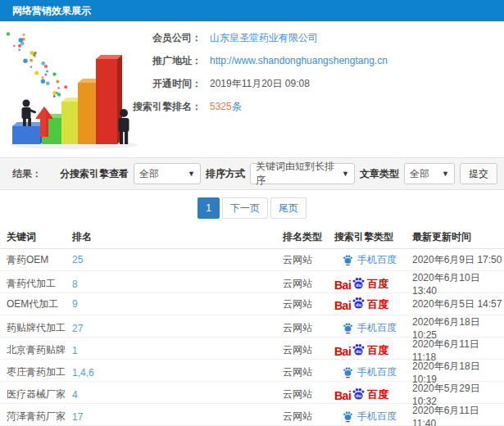 The width and height of the screenshot is (504, 426). What do you see at coordinates (302, 174) in the screenshot?
I see `sort-select: 关键词由短到长排序 ▼` at bounding box center [302, 174].